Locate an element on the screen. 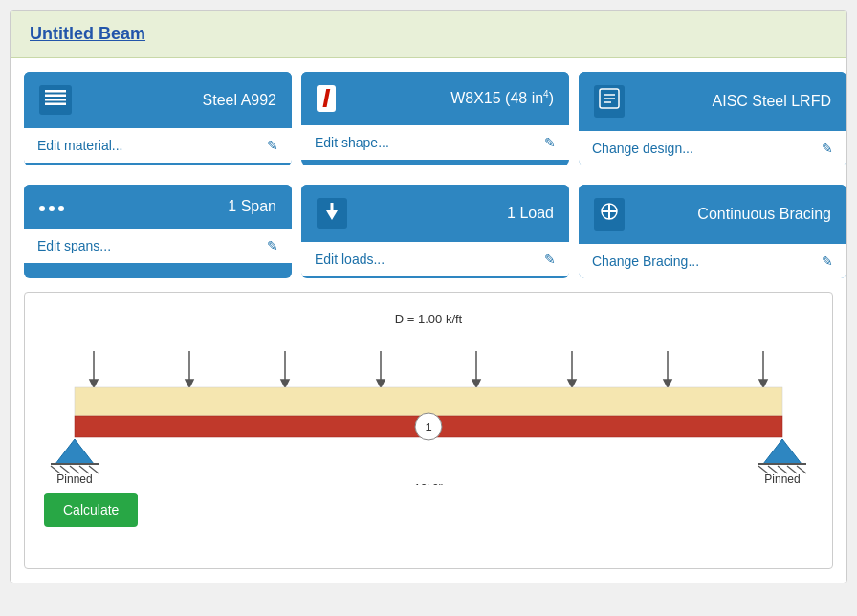 This screenshot has width=857, height=616. bracing-link: Change Bracing... is located at coordinates (646, 261).